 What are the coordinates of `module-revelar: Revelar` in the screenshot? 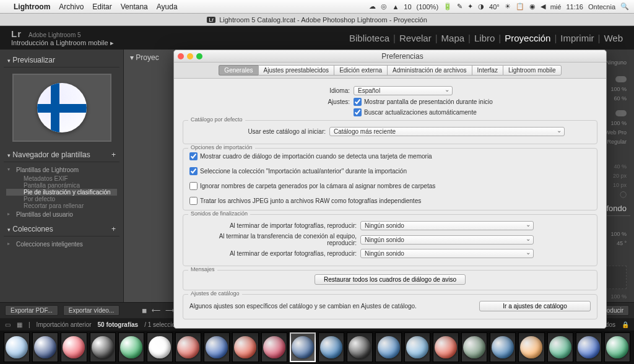 It's located at (415, 38).